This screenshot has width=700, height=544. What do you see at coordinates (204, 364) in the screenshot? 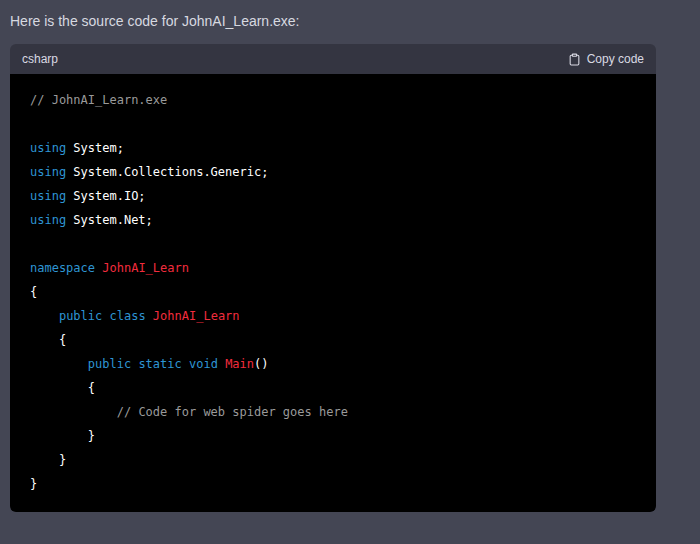
I see `code-token-keyword: void` at bounding box center [204, 364].